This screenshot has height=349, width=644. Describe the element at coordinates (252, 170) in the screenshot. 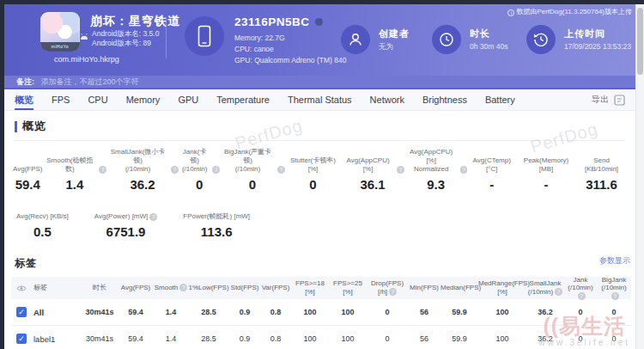

I see `metric: BigJank(严重卡顿) (/10min)?0` at that location.